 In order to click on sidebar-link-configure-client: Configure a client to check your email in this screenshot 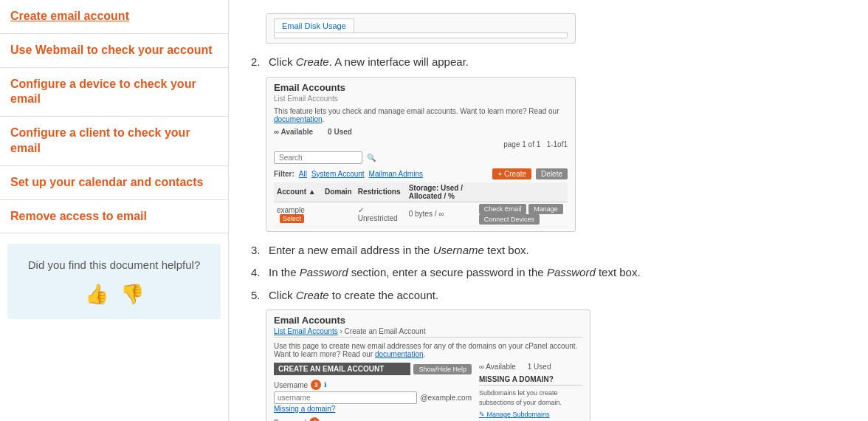, I will do `click(114, 141)`.